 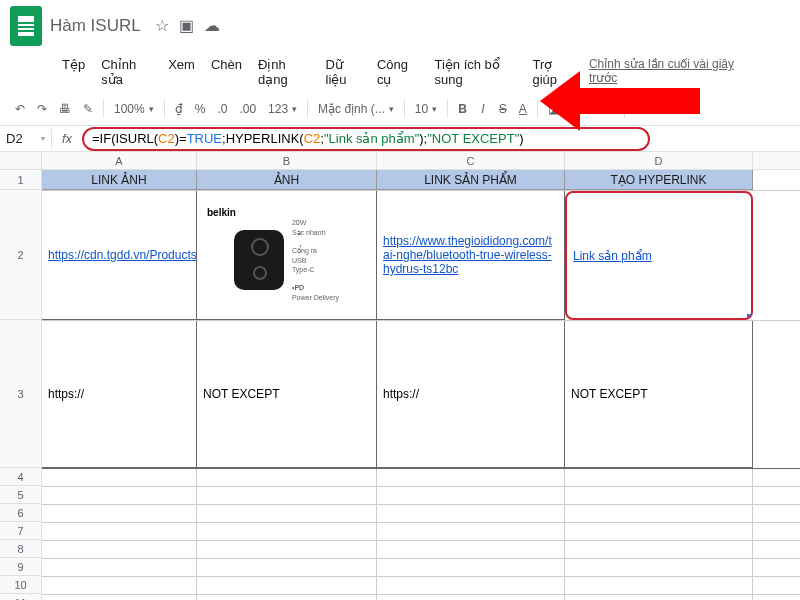 I want to click on name-box: D2, so click(x=26, y=138).